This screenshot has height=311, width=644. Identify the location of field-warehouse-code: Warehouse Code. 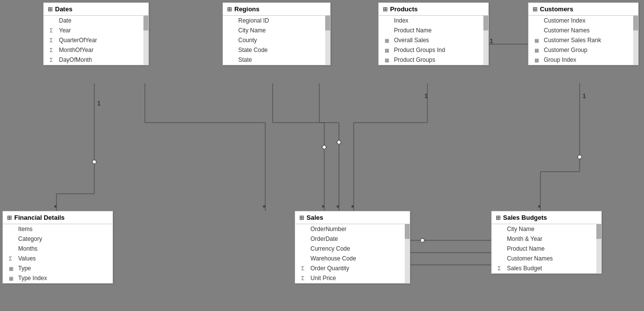
(350, 259).